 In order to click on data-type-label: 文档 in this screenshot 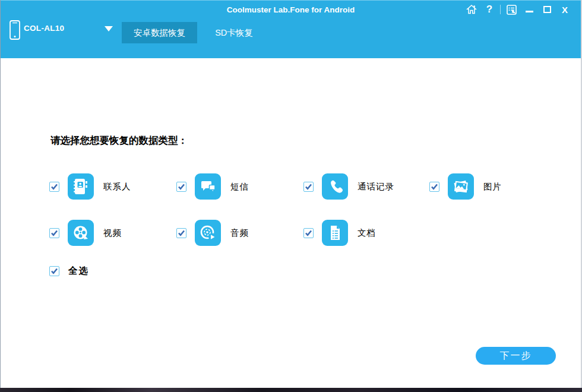, I will do `click(367, 233)`.